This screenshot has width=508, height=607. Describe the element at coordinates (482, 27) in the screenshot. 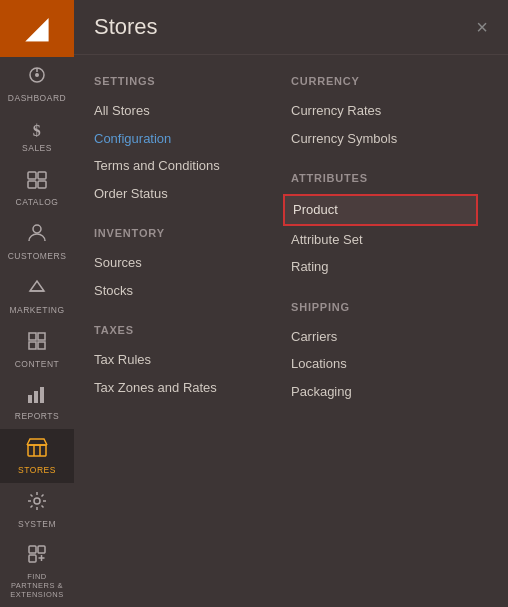

I see `close-button: ×` at that location.